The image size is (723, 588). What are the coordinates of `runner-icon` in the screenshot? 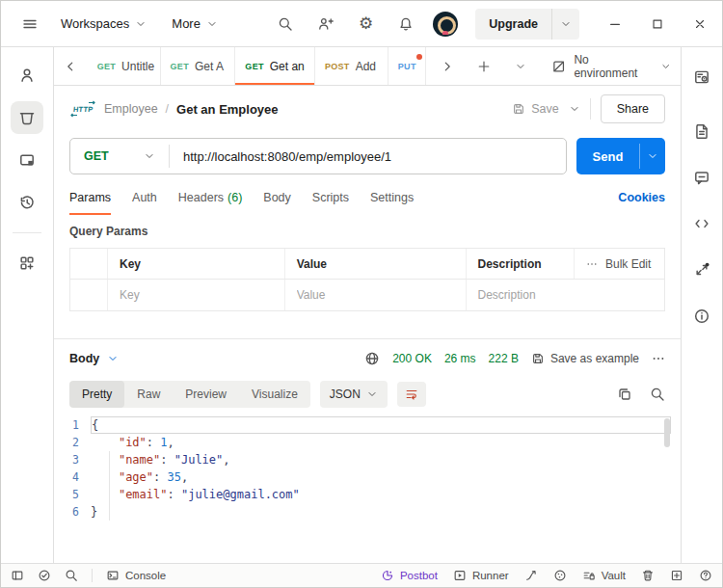 It's located at (460, 575).